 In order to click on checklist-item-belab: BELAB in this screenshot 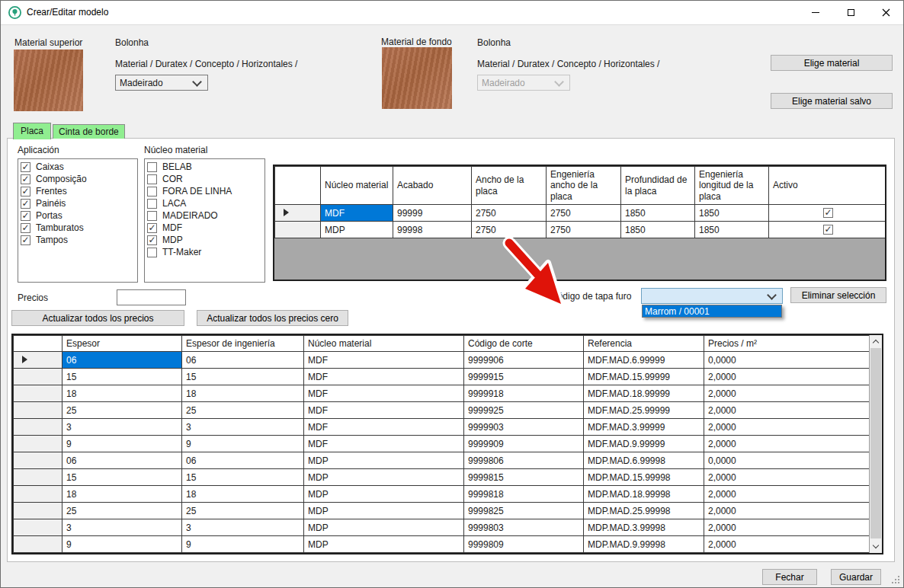, I will do `click(206, 167)`.